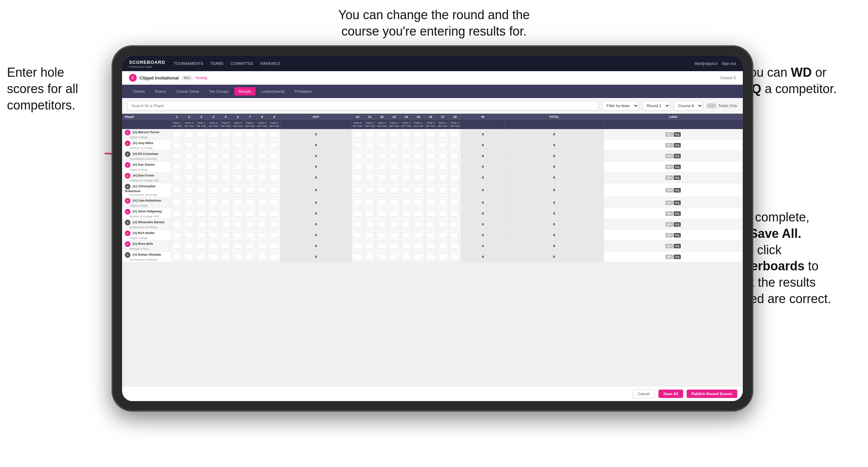 The width and height of the screenshot is (868, 467). What do you see at coordinates (358, 167) in the screenshot?
I see `hole-10-cell` at bounding box center [358, 167].